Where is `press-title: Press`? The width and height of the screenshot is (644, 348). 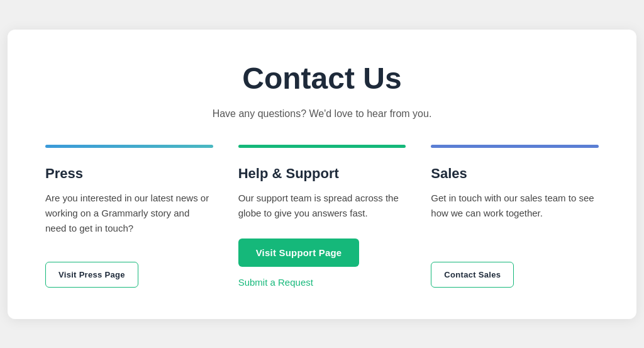 press-title: Press is located at coordinates (130, 174).